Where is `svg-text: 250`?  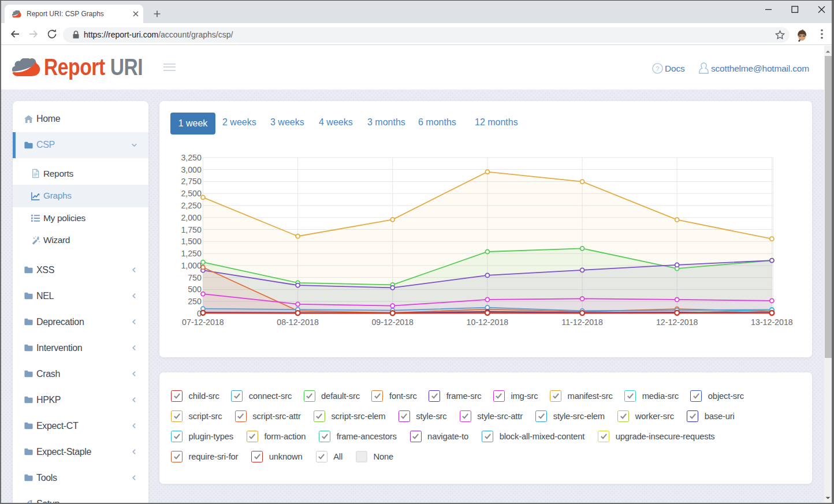
svg-text: 250 is located at coordinates (195, 301).